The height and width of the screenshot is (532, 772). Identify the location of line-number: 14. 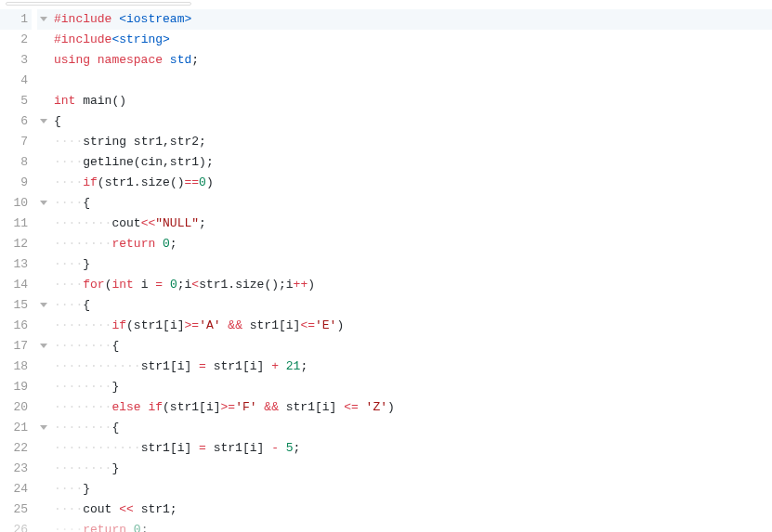
(16, 285).